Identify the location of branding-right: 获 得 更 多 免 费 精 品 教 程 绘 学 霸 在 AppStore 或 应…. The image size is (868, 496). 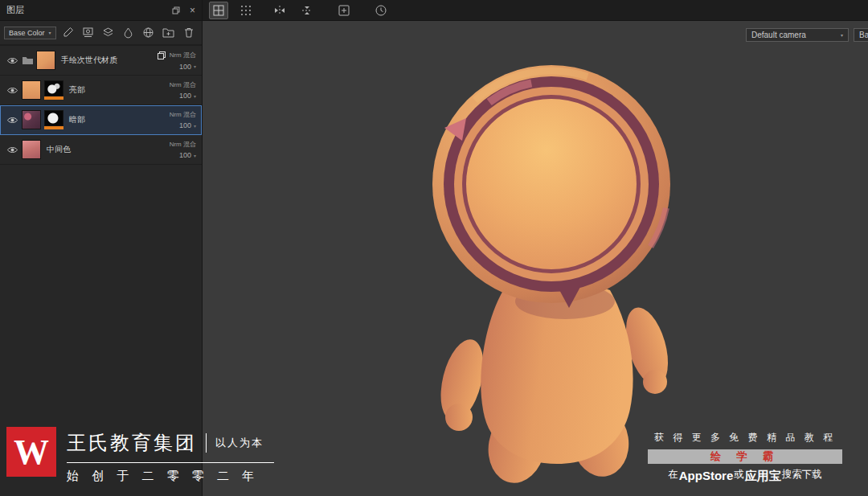
(745, 457).